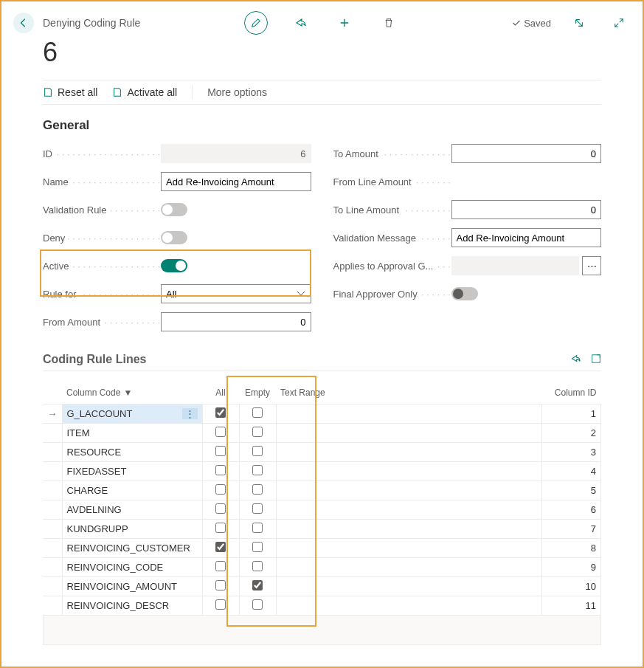 The height and width of the screenshot is (668, 644). What do you see at coordinates (527, 182) in the screenshot?
I see `from-line-amount-field` at bounding box center [527, 182].